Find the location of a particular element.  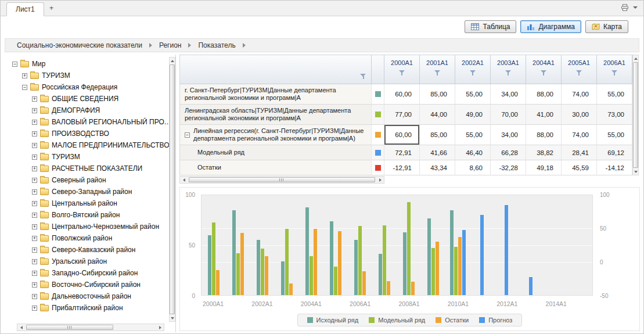

tree-horizontal-scrollbar is located at coordinates (91, 328).